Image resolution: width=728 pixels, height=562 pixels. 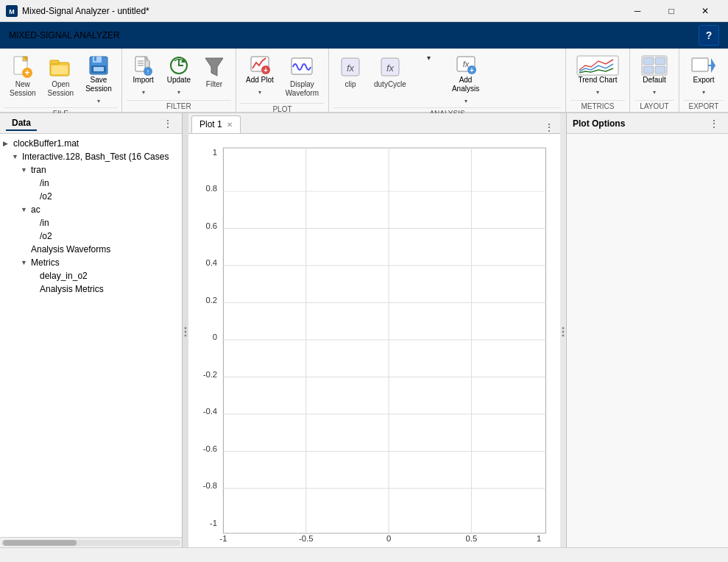 I want to click on export-split: Export ▾, so click(x=704, y=74).